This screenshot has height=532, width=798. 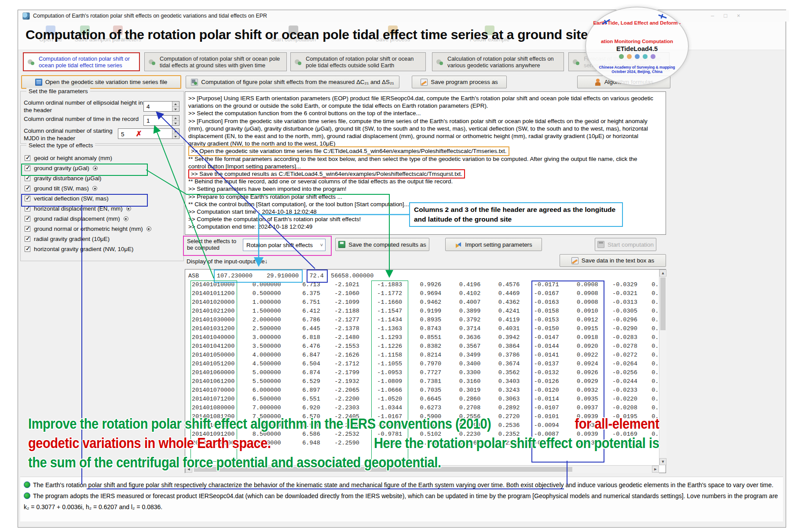 What do you see at coordinates (423, 294) in the screenshot?
I see `table-row: 201401011200 0.500000 6.375 -2.1060 -1.1…` at bounding box center [423, 294].